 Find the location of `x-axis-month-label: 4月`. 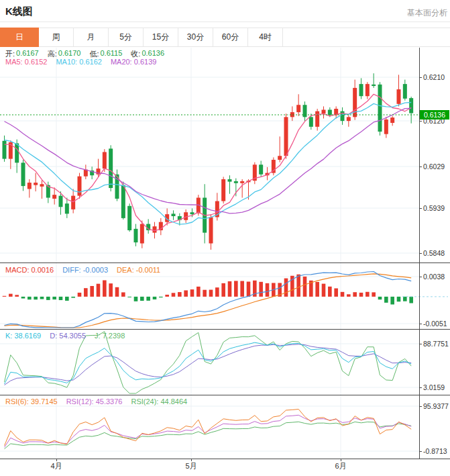

x-axis-month-label: 4月 is located at coordinates (56, 466).